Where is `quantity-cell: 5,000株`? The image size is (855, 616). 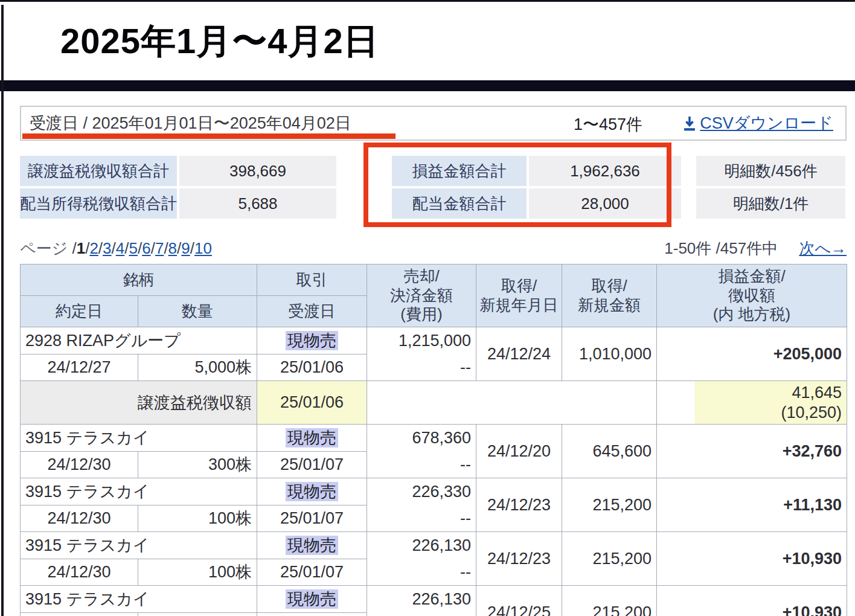
quantity-cell: 5,000株 is located at coordinates (198, 367).